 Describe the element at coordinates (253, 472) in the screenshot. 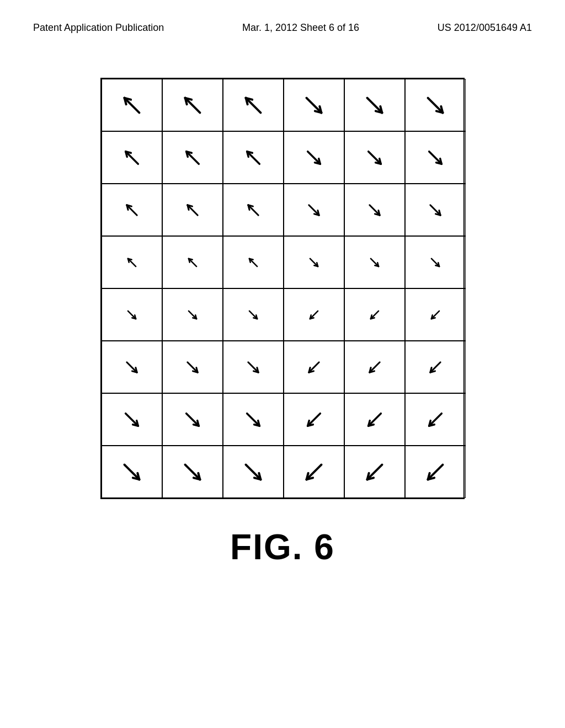

I see `grid-cell-r7-c2` at that location.